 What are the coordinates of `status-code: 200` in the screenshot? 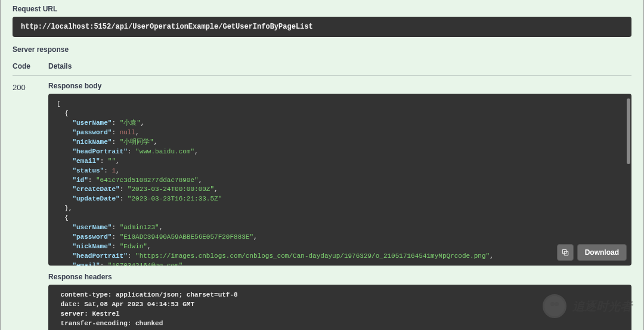 It's located at (30, 87).